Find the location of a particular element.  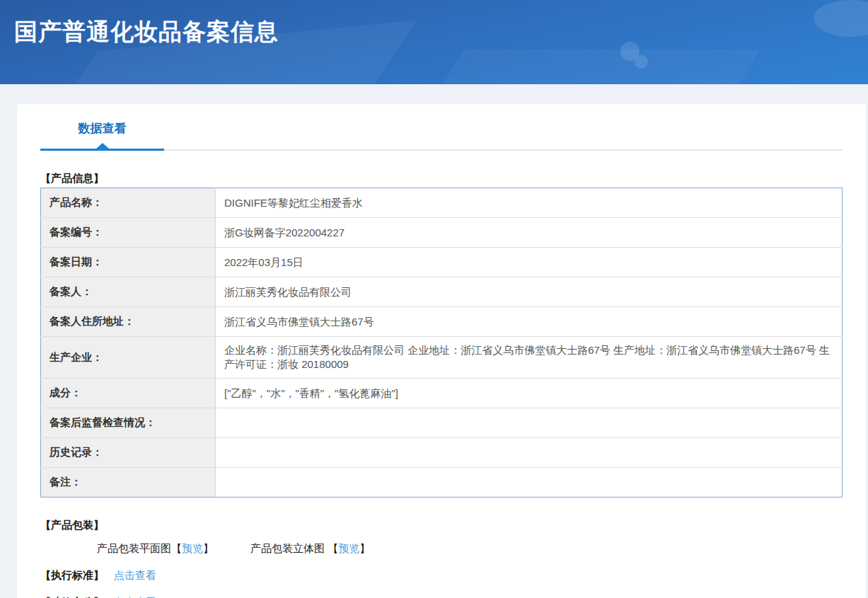

row-value: 浙江省义乌市佛堂镇大士路67号 is located at coordinates (529, 322).